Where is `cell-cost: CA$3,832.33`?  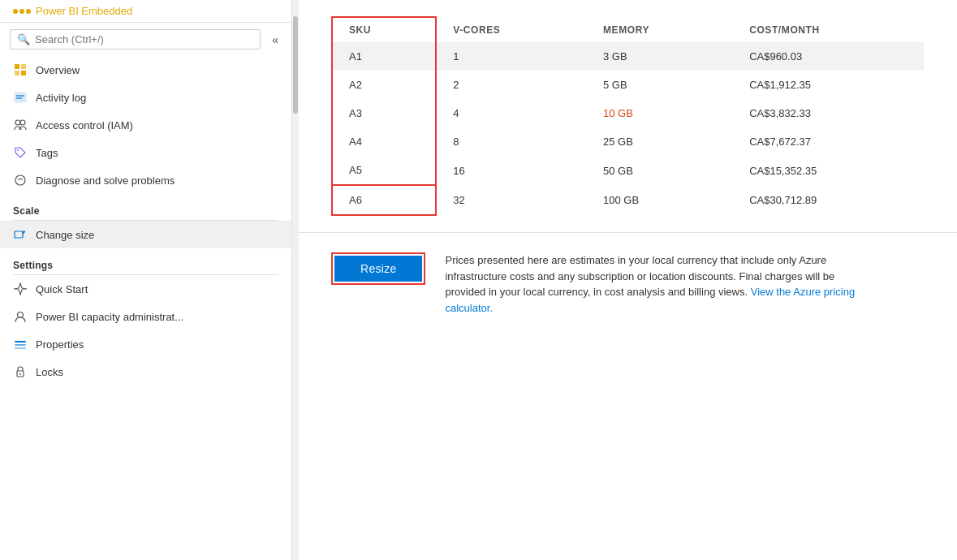
cell-cost: CA$3,832.33 is located at coordinates (828, 114).